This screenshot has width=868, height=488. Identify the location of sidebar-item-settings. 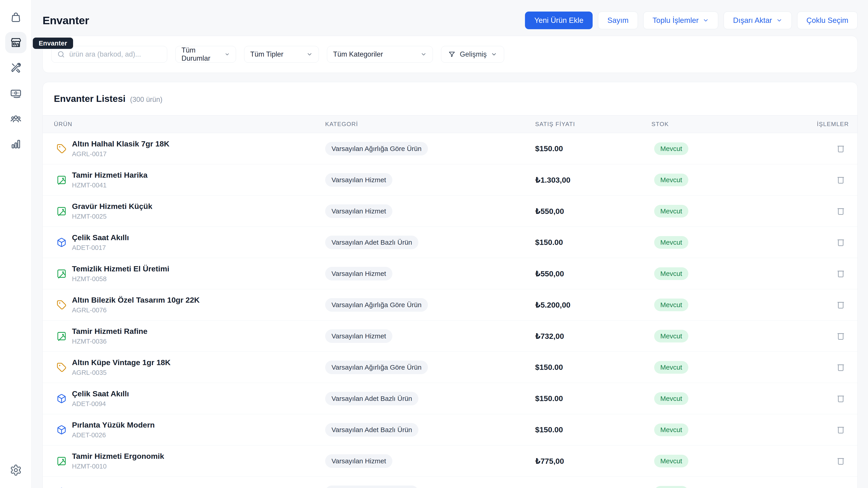
(16, 470).